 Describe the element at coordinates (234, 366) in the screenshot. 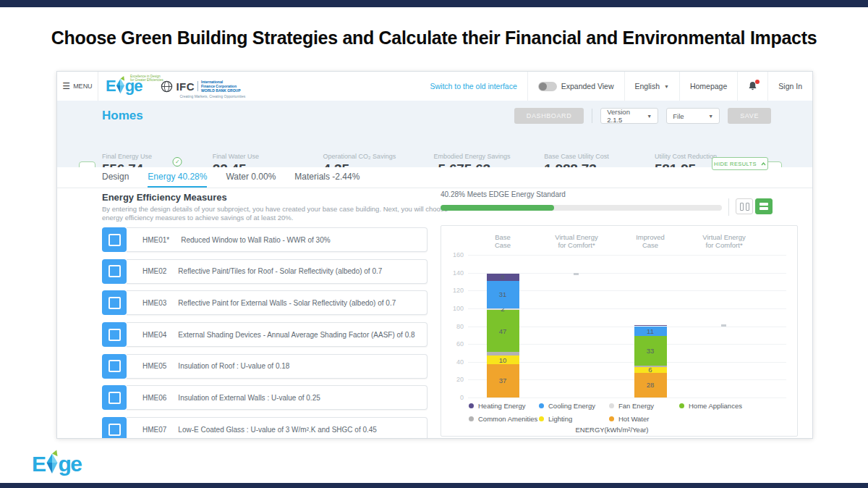

I see `measure-text: Insulation of Roof : U-value of 0.18` at that location.